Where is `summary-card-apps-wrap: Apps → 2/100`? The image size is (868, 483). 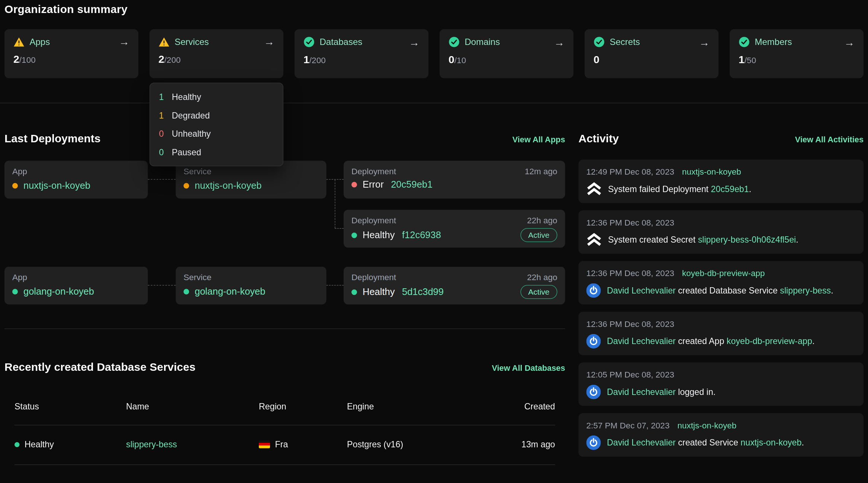 summary-card-apps-wrap: Apps → 2/100 is located at coordinates (71, 54).